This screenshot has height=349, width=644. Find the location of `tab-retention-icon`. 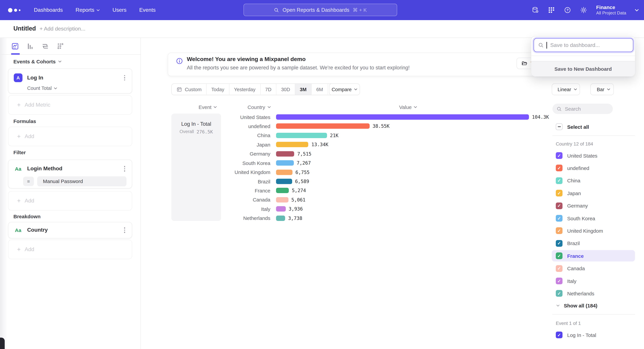

tab-retention-icon is located at coordinates (45, 46).